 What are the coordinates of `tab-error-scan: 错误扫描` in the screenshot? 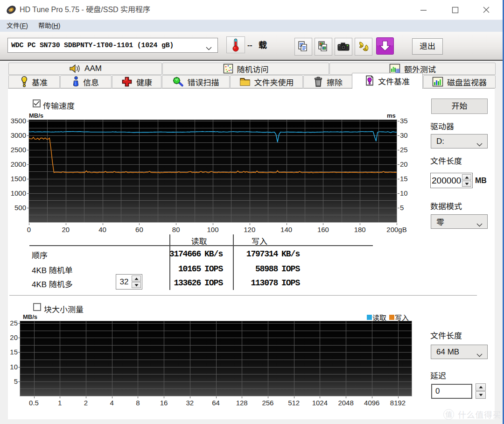 It's located at (196, 82).